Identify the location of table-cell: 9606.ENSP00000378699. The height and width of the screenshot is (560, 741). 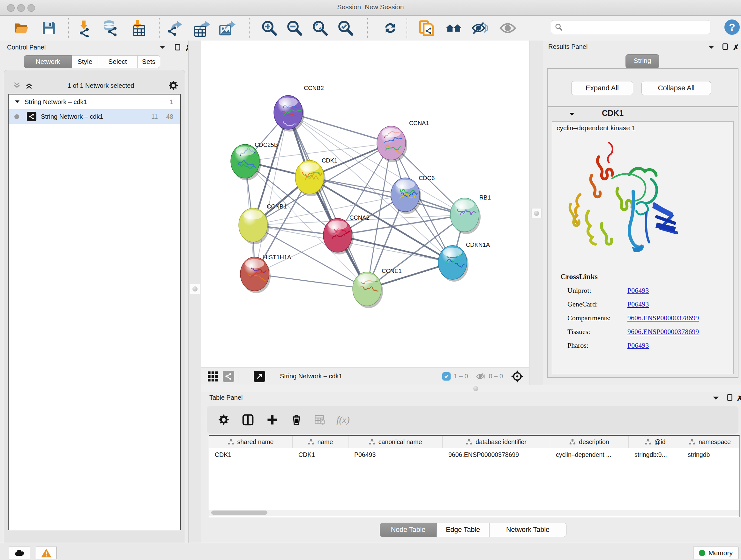
(496, 455).